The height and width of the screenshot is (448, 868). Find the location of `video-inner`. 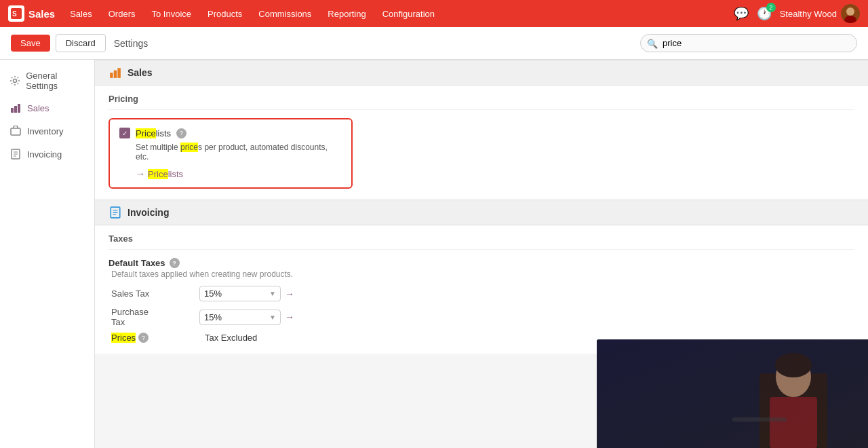

video-inner is located at coordinates (732, 394).